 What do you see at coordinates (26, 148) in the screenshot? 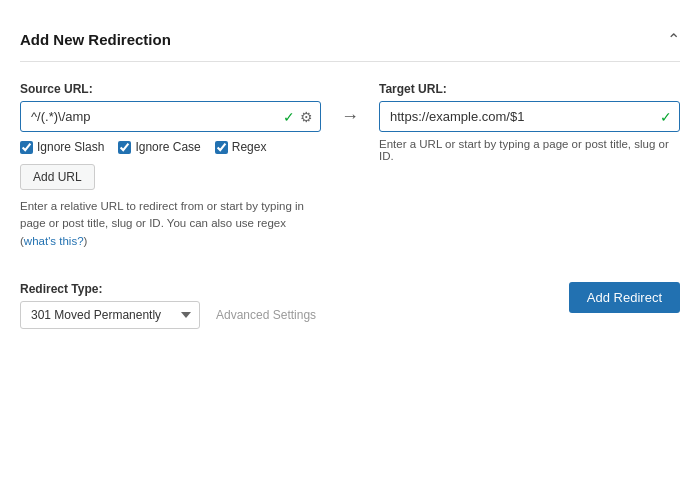
I see `ignore-slash-input` at bounding box center [26, 148].